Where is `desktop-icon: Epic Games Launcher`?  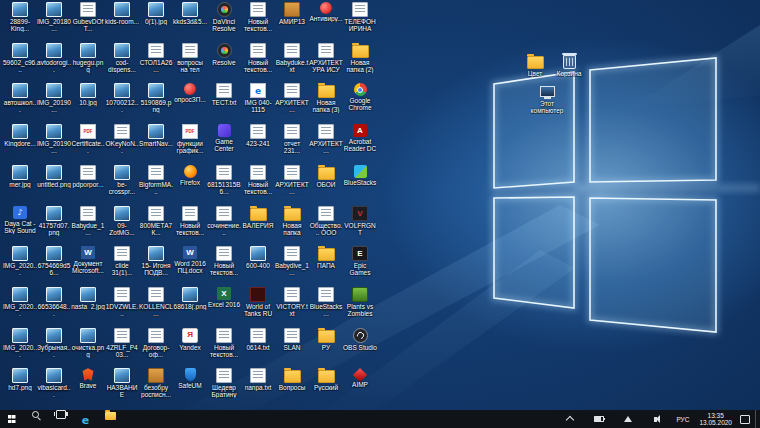
desktop-icon: Epic Games Launcher is located at coordinates (360, 261).